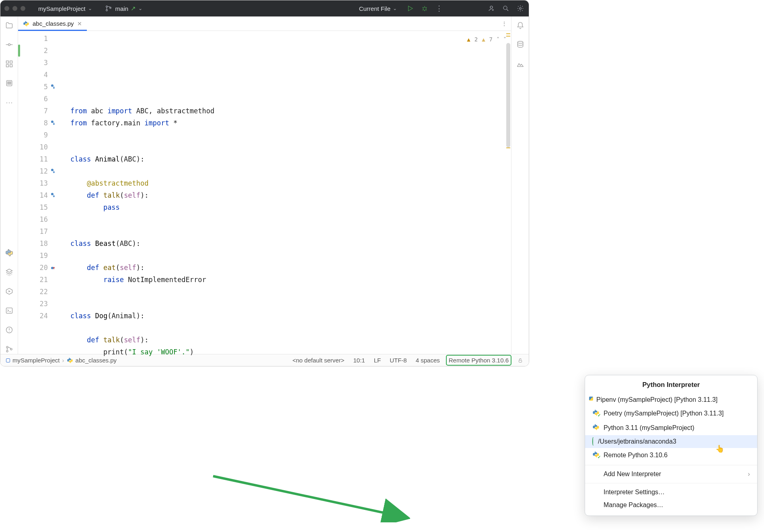 This screenshot has height=532, width=764. What do you see at coordinates (33, 159) in the screenshot?
I see `line-number: 11` at bounding box center [33, 159].